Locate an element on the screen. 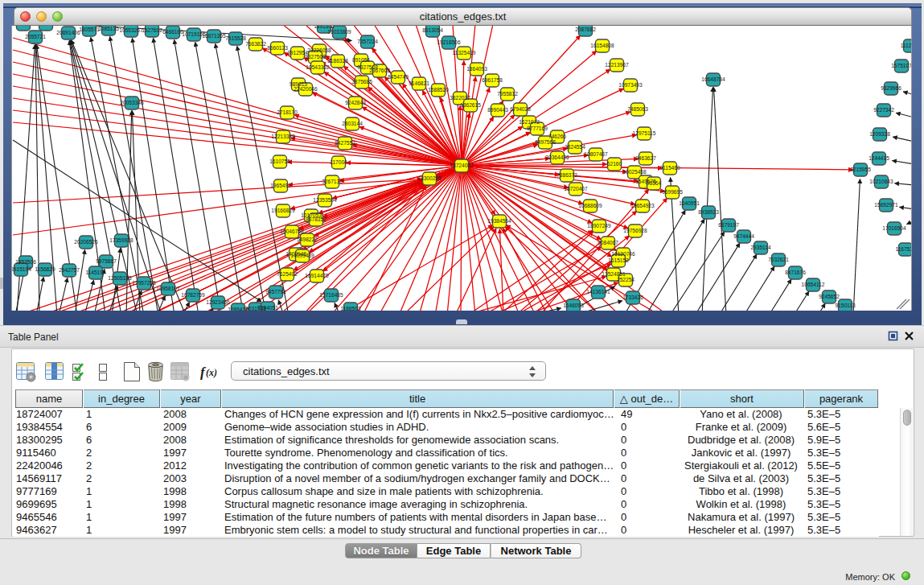  svg-text: 1527602 is located at coordinates (152, 31).